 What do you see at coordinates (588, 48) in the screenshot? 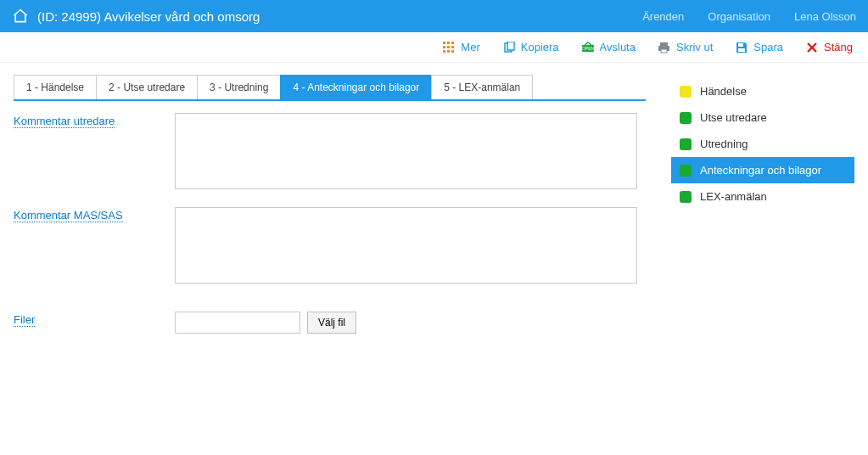
I see `open-sign-icon: OPEN` at bounding box center [588, 48].